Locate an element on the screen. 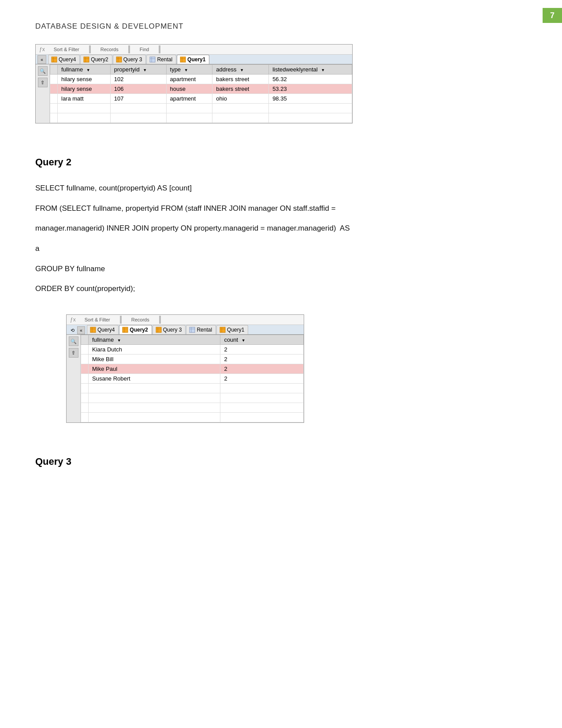 Image resolution: width=562 pixels, height=728 pixels. tab2-query1: Query1 is located at coordinates (232, 330).